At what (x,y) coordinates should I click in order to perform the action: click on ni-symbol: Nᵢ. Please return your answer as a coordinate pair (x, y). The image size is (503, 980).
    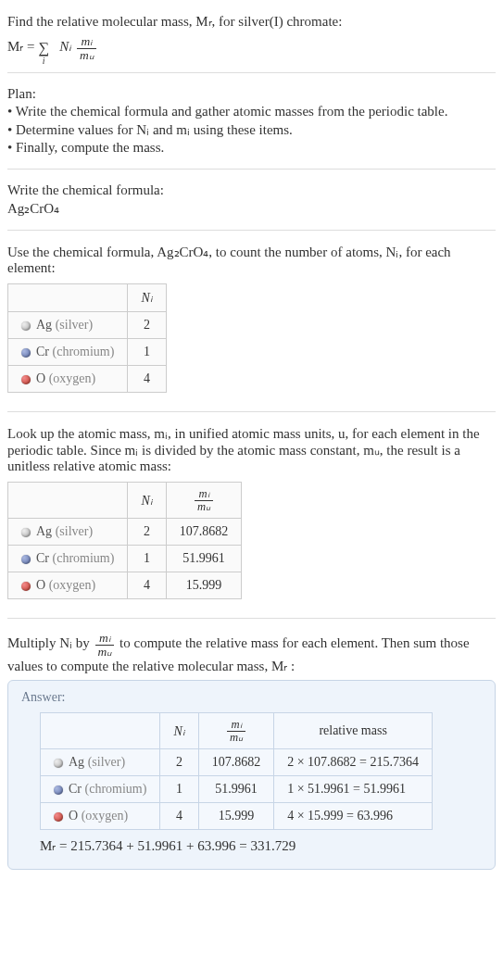
    Looking at the image, I should click on (65, 46).